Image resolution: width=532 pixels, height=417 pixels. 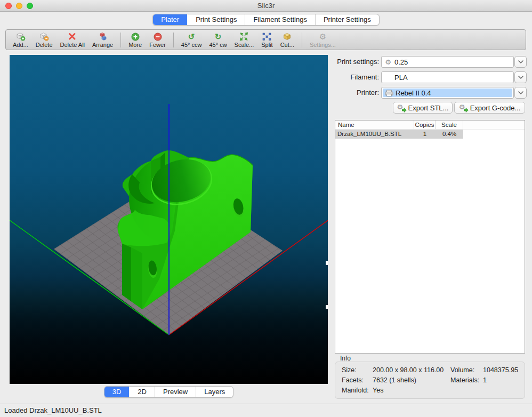 What do you see at coordinates (170, 20) in the screenshot?
I see `tab-plater: Plater` at bounding box center [170, 20].